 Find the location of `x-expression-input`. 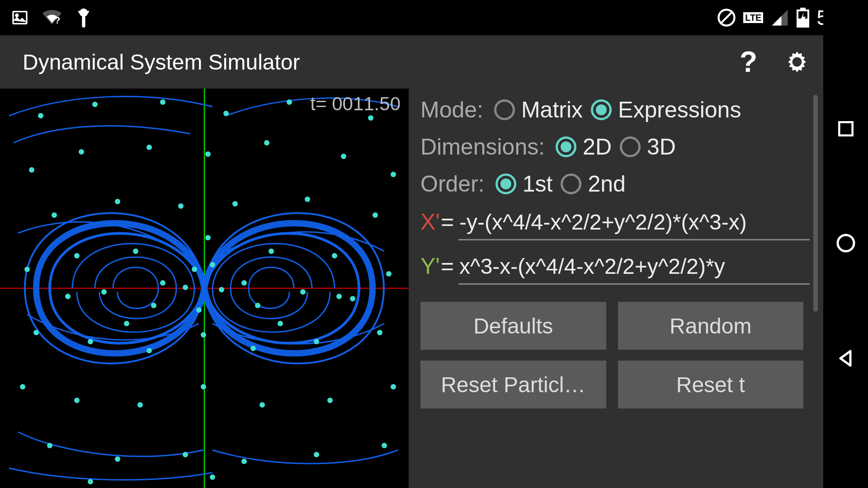

x-expression-input is located at coordinates (634, 224).